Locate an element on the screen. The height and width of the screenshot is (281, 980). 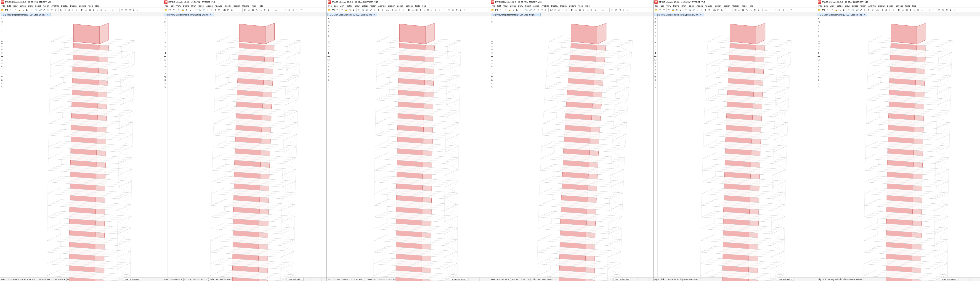
snap-icon: ⌖ is located at coordinates (819, 73).